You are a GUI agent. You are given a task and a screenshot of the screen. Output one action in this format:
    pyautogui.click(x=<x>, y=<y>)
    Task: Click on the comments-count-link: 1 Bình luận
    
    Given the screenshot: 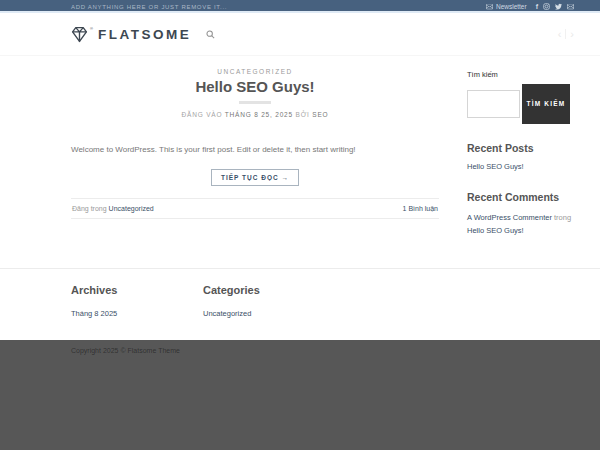 What is the action you would take?
    pyautogui.click(x=420, y=208)
    